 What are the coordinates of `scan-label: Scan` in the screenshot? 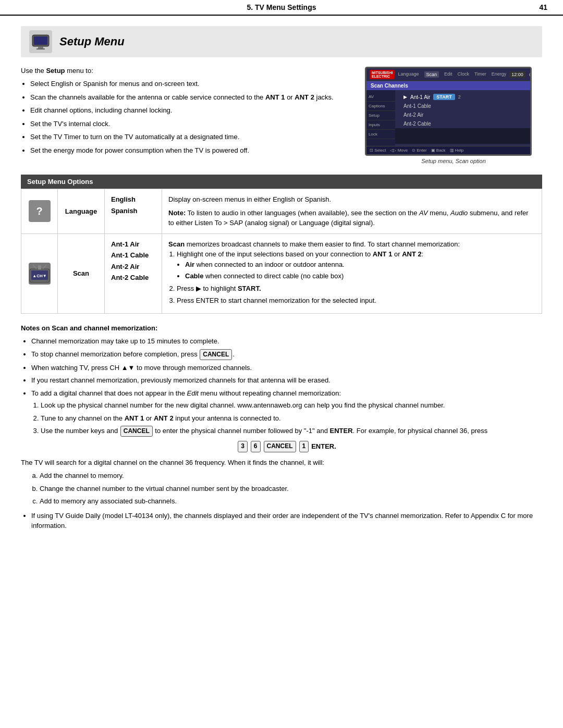 It's located at (81, 273).